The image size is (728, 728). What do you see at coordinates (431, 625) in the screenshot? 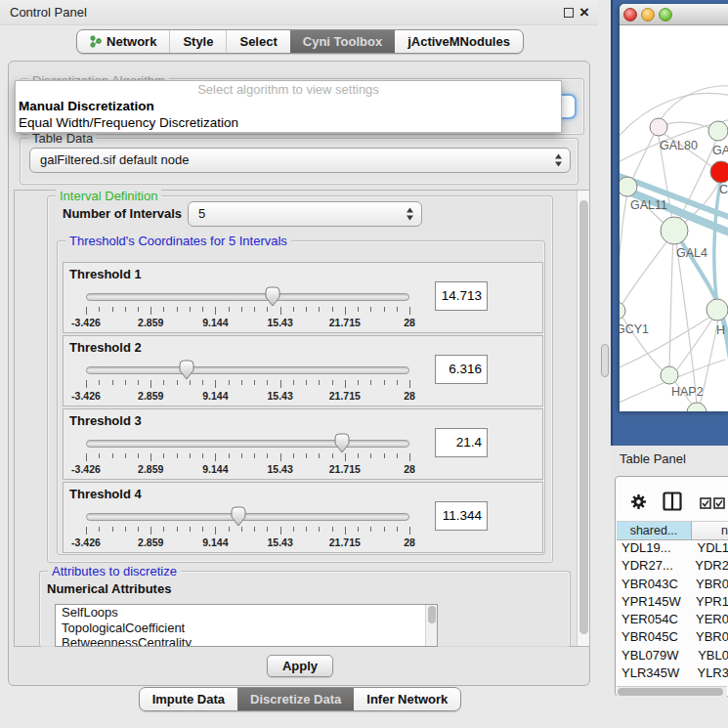
I see `attributes-scrollbar` at bounding box center [431, 625].